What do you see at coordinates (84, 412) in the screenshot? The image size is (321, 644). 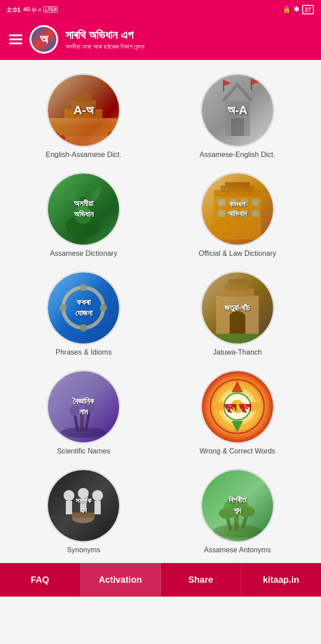 I see `list-item: বৈজ্ঞানিকনাম Scientific Names` at bounding box center [84, 412].